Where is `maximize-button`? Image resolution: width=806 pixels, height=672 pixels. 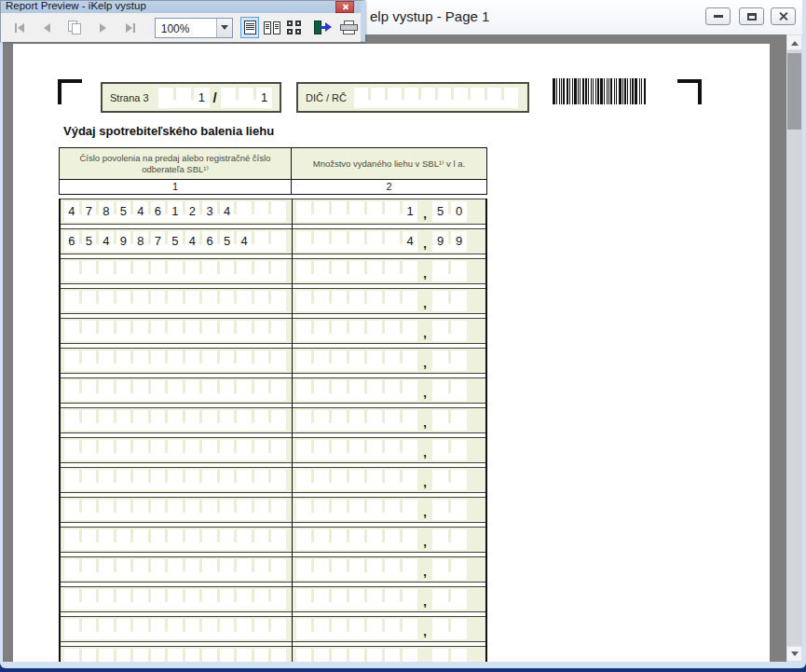
maximize-button is located at coordinates (751, 17).